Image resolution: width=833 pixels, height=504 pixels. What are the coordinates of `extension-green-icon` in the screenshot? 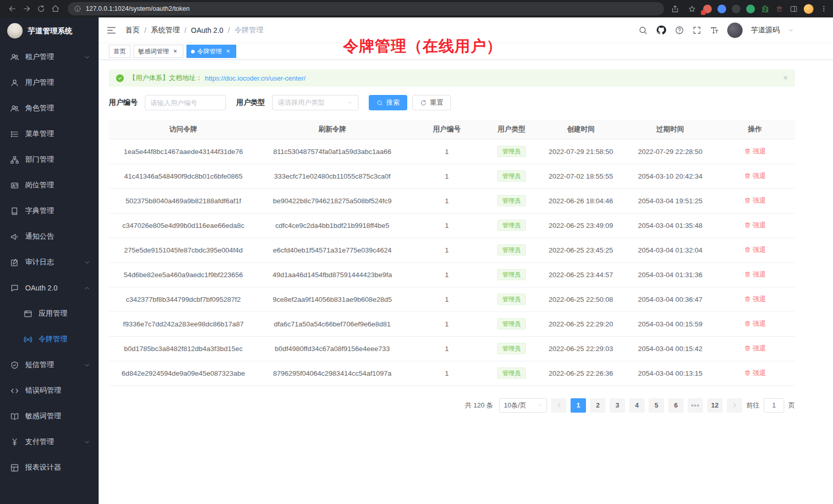 It's located at (751, 9).